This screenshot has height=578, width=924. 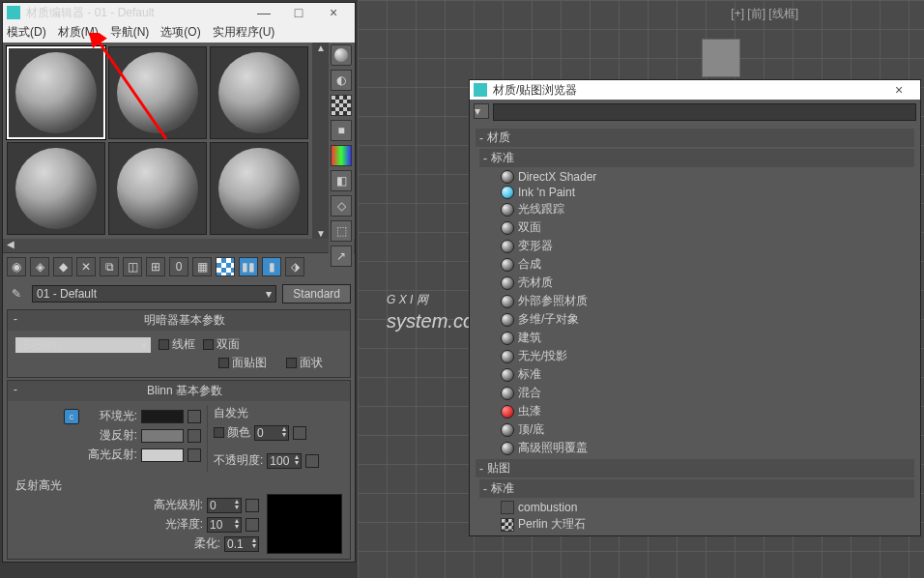 I want to click on material-item-standard: 标准, so click(x=699, y=375).